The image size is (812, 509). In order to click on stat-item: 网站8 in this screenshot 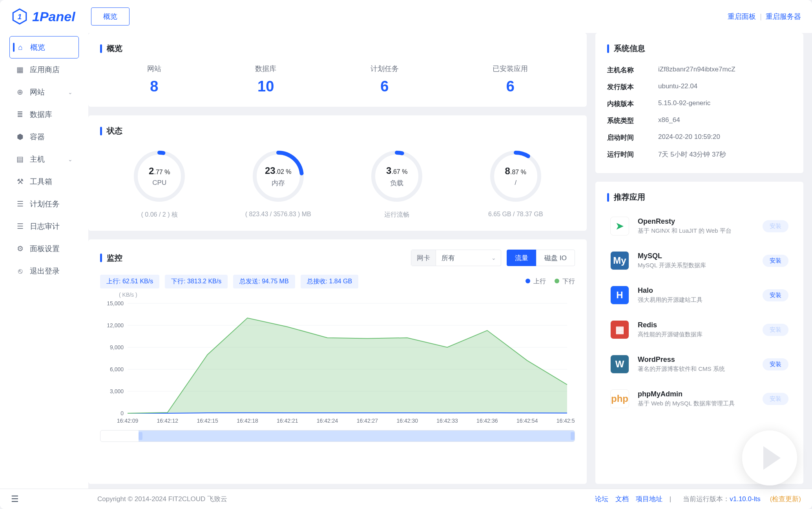, I will do `click(154, 79)`.